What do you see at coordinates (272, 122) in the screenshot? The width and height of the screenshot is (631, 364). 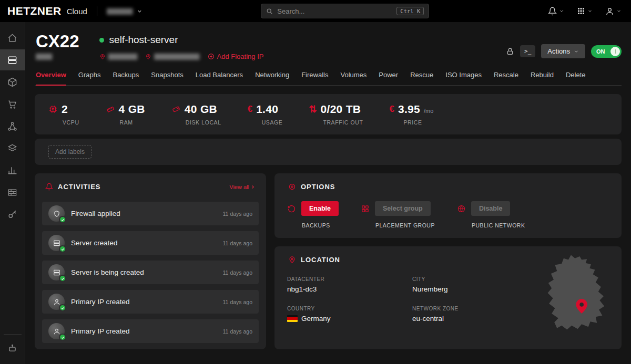 I see `stat-label: USAGE` at bounding box center [272, 122].